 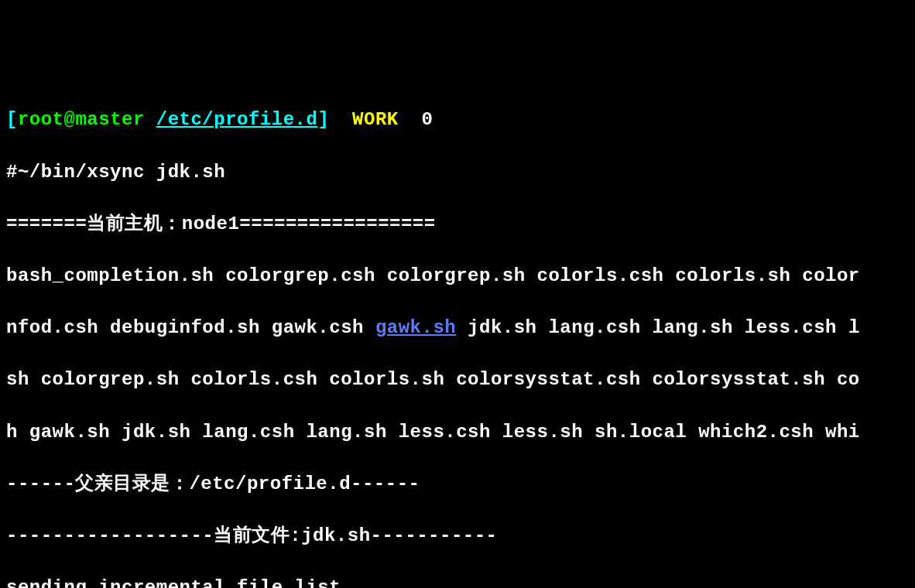 I want to click on output-line: nfod.csh debuginfod.sh gawk.csh gawk.sh …, so click(x=458, y=328).